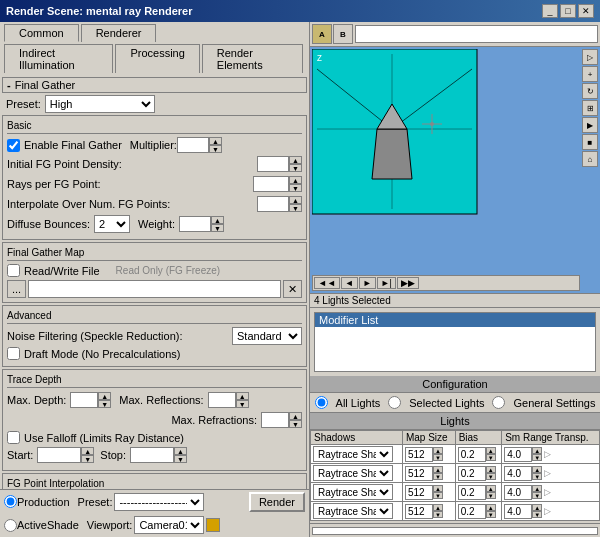 This screenshot has height=537, width=600. What do you see at coordinates (590, 159) in the screenshot?
I see `icon-zoom: ⌂` at bounding box center [590, 159].